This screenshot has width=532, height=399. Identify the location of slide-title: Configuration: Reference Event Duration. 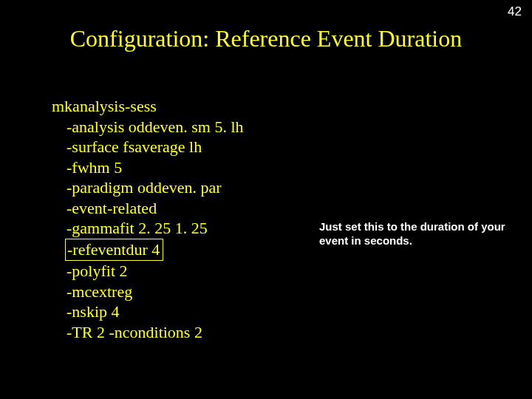
(266, 38).